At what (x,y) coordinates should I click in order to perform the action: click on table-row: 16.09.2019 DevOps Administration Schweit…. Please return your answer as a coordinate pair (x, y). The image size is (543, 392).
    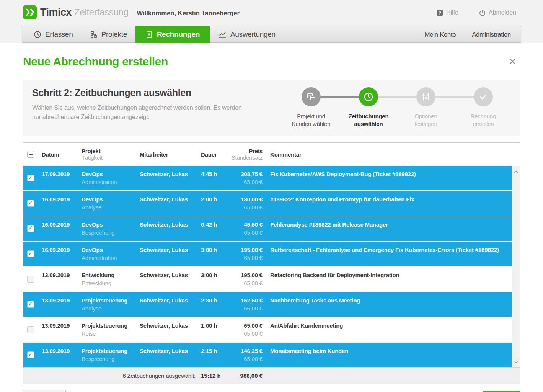
    Looking at the image, I should click on (267, 254).